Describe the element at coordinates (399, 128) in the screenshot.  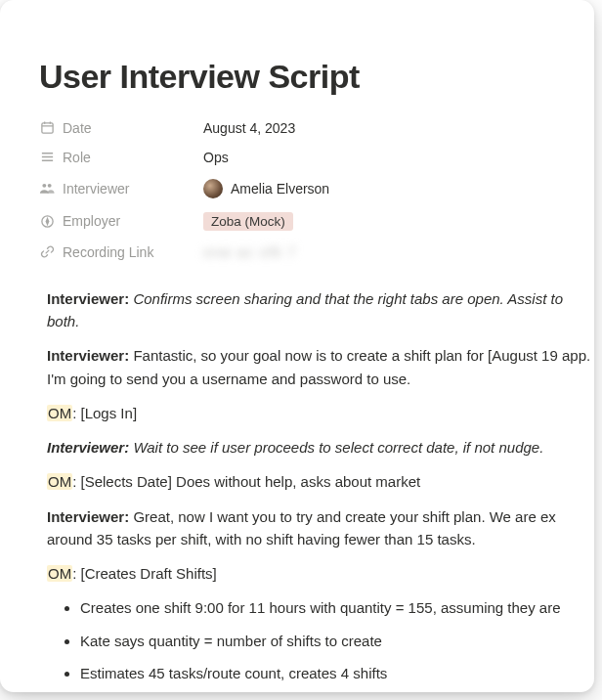
I see `prop-date-value: August 4, 2023` at that location.